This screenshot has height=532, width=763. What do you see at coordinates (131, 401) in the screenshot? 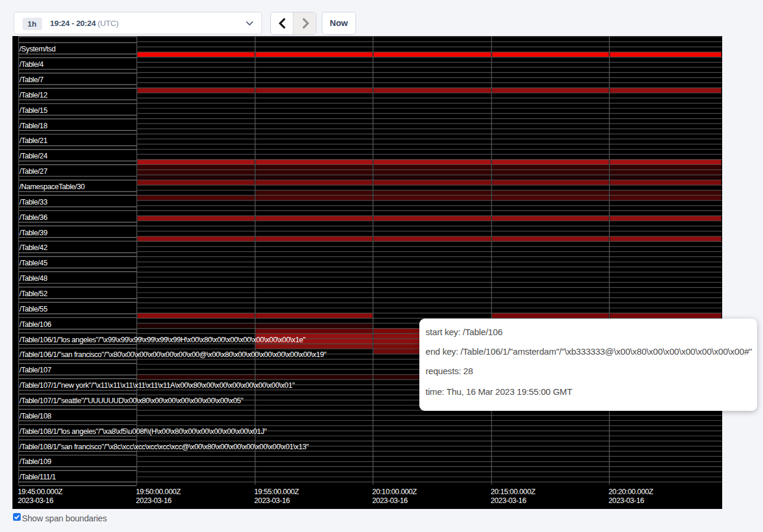
I see `svg-text:/Table/107/1/"seattle"/"UUUUUU: /Table/107/1/"seattle"/"UUUUUUD\x00\x80\…` at bounding box center [131, 401].